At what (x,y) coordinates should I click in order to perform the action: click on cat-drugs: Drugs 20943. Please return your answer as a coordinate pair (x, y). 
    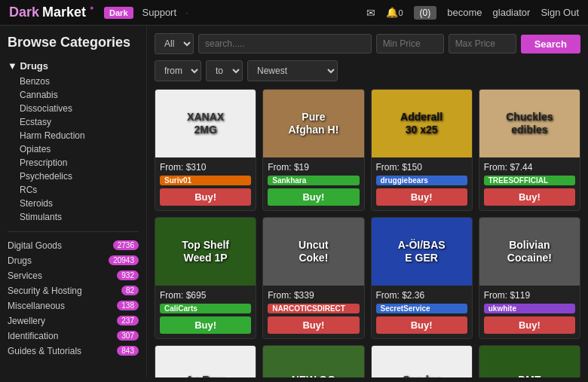
    Looking at the image, I should click on (73, 261).